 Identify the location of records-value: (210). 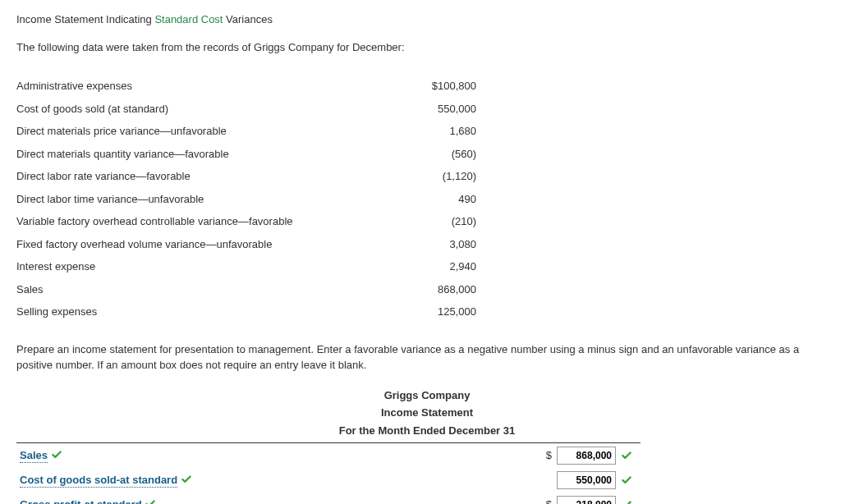
(427, 222).